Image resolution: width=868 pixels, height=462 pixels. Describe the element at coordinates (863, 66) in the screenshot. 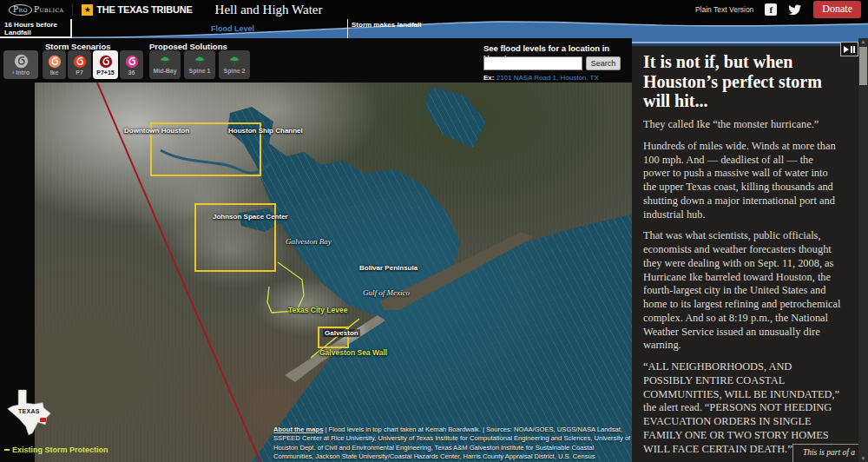

I see `scrollbar-thumb` at that location.